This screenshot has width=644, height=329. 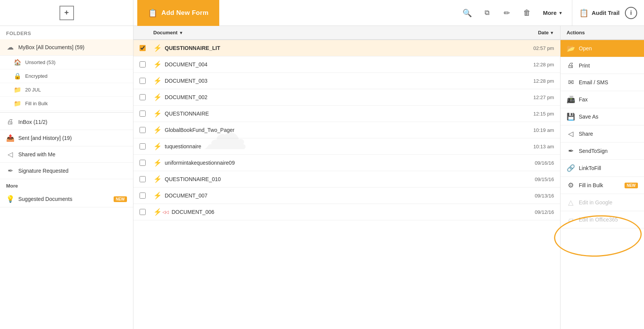 What do you see at coordinates (347, 65) in the screenshot?
I see `table-row: ⚡ DOCUMENT_004 12:28 pm` at bounding box center [347, 65].